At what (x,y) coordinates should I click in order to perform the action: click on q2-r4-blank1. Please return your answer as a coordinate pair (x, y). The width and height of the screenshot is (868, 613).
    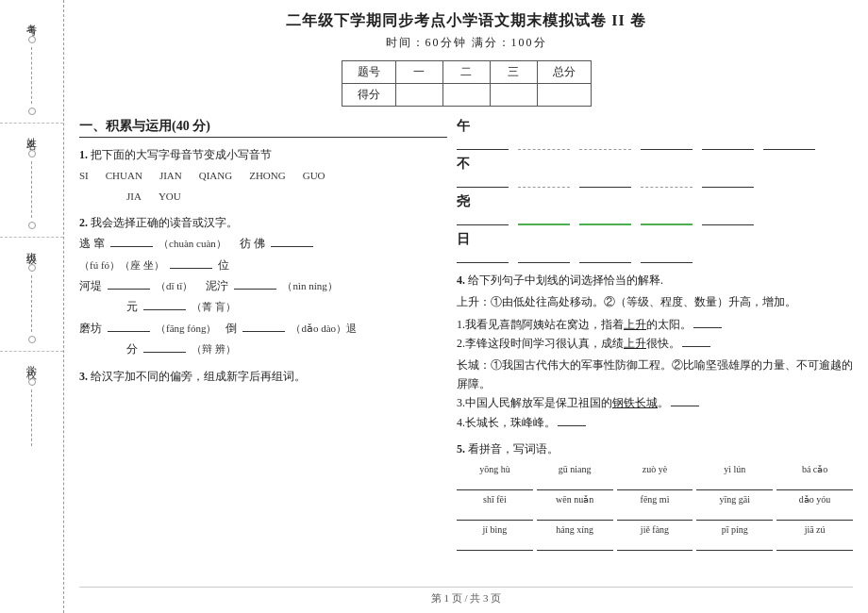
    Looking at the image, I should click on (164, 309).